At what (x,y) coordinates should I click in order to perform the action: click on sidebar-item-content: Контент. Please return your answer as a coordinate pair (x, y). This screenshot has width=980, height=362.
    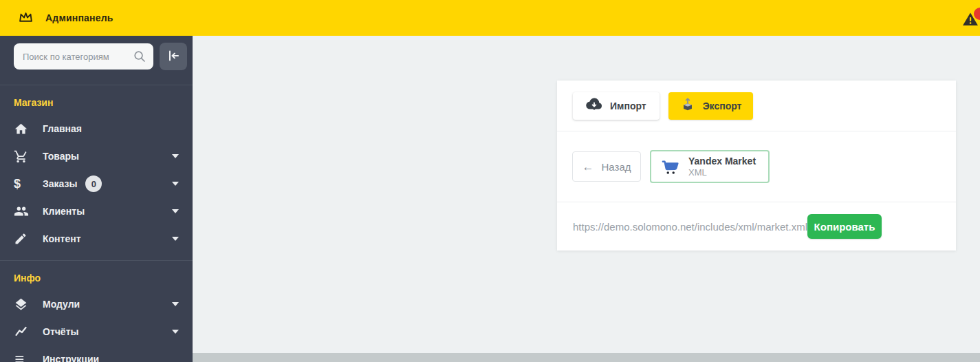
    Looking at the image, I should click on (96, 239).